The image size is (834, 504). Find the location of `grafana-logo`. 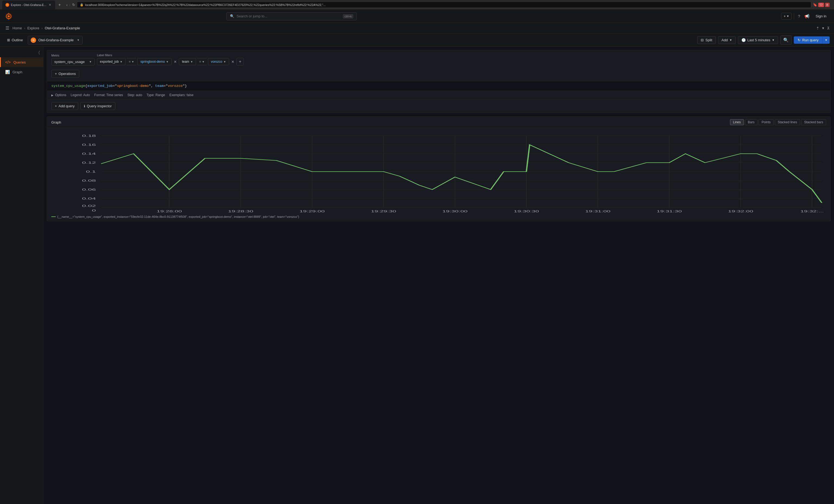

grafana-logo is located at coordinates (9, 16).